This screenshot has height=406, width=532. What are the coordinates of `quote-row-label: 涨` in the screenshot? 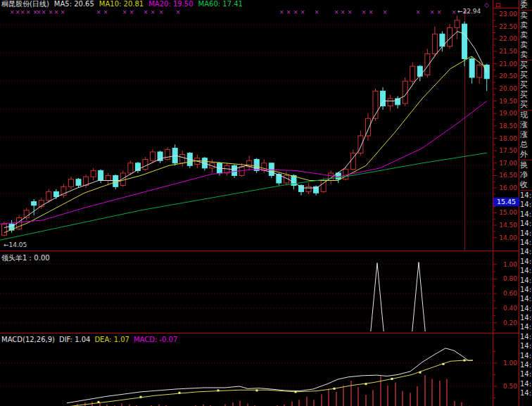 It's located at (526, 135).